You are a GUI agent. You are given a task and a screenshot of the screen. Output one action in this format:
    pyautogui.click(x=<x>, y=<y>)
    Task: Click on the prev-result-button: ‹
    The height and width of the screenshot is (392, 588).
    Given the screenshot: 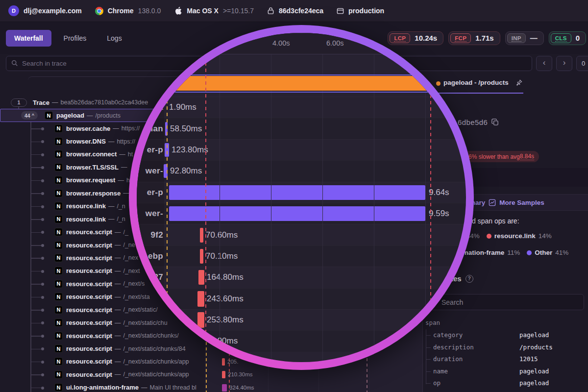 What is the action you would take?
    pyautogui.click(x=544, y=64)
    